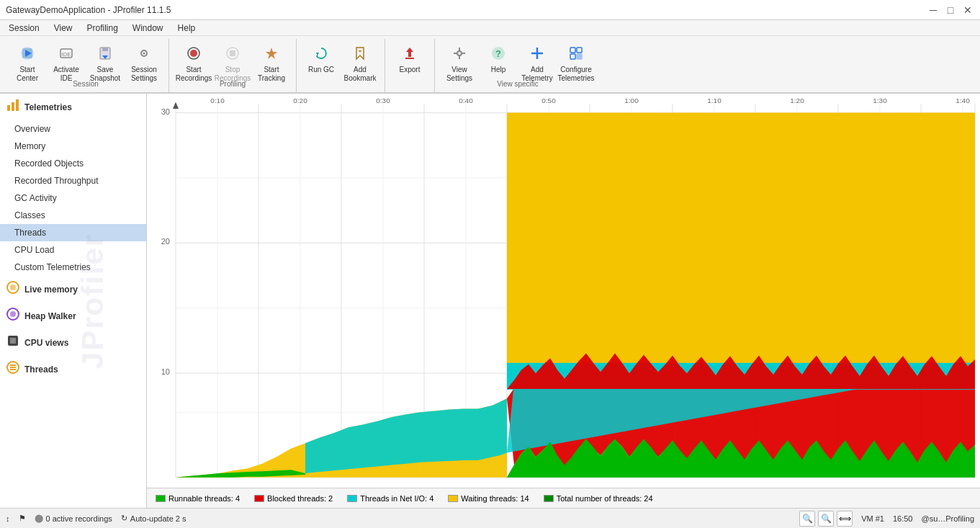  What do you see at coordinates (73, 164) in the screenshot?
I see `sidebar-item-recorded-objects: Recorded Objects` at bounding box center [73, 164].